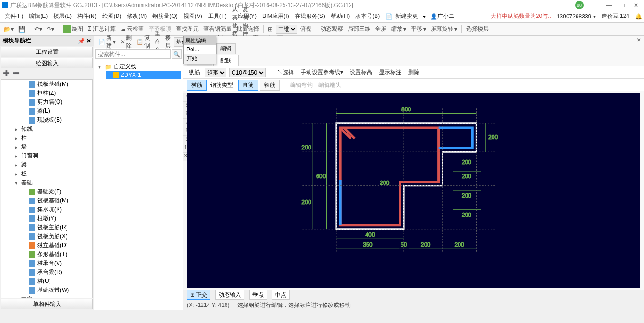 The width and height of the screenshot is (644, 323). Describe the element at coordinates (47, 209) in the screenshot. I see `tree-item: 集水坑(K)` at that location.